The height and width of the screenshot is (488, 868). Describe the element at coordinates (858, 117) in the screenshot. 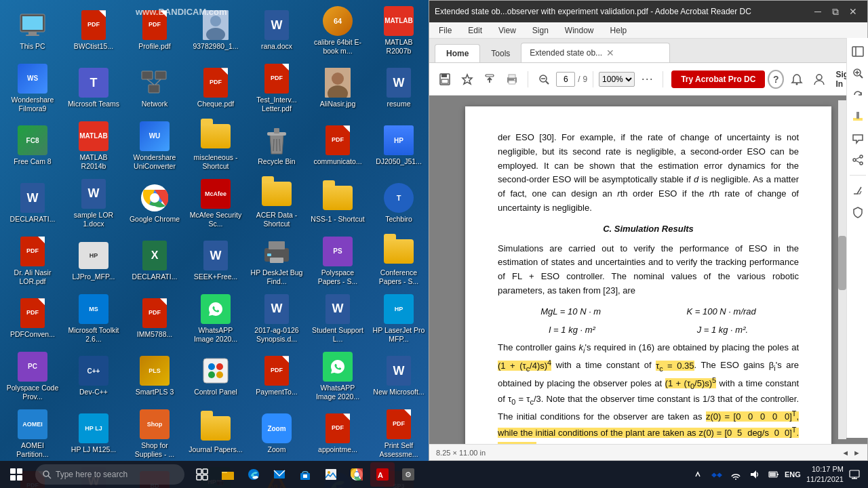

I see `highlight-tool` at that location.